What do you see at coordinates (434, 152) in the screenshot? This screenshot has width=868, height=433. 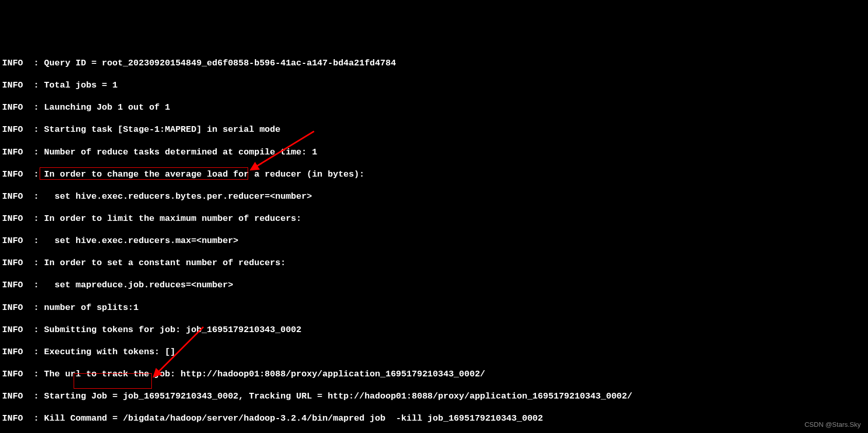 I see `log-line: INFO : Number of reduce tasks determined…` at bounding box center [434, 152].